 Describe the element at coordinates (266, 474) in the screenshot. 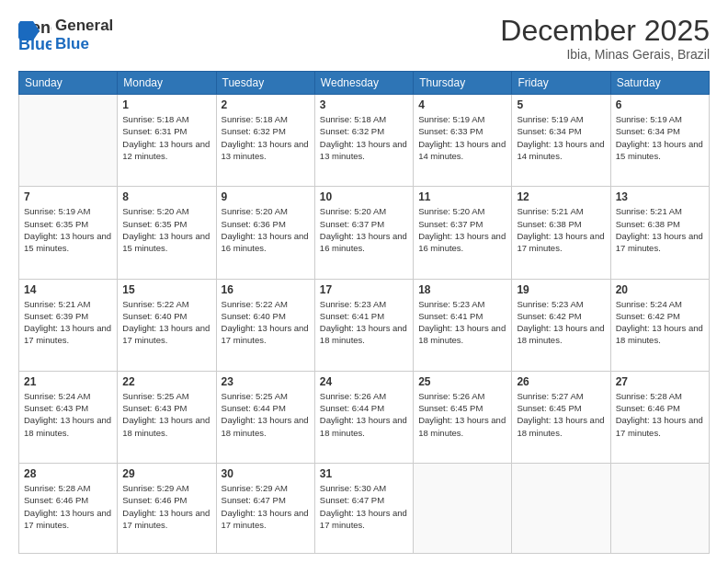

I see `day-number: 30` at that location.